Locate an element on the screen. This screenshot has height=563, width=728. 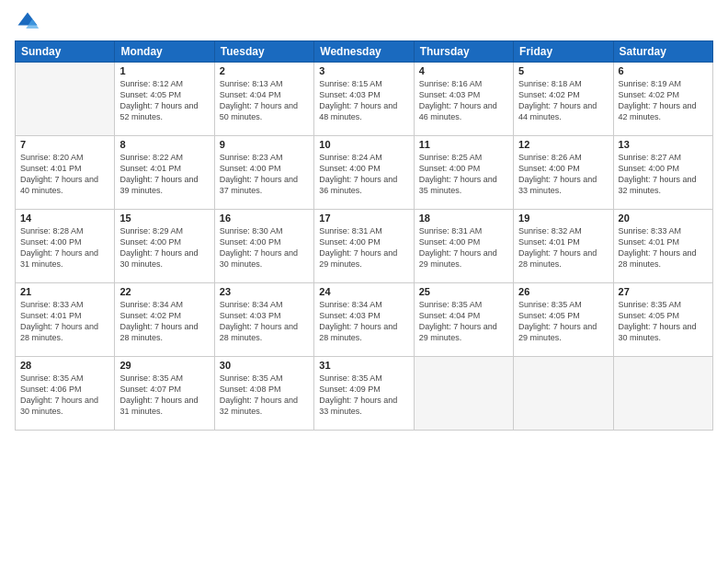
day-info: Sunrise: 8:20 AM Sunset: 4:01 PM Dayligh… is located at coordinates (64, 175).